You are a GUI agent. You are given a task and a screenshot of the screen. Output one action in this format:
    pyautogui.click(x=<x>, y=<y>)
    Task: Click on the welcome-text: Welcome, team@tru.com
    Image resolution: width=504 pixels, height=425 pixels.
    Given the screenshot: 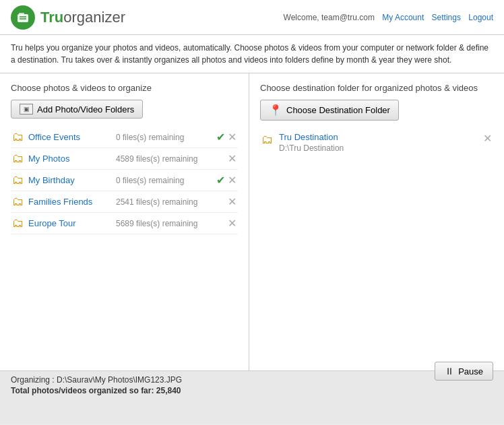 What is the action you would take?
    pyautogui.click(x=329, y=18)
    